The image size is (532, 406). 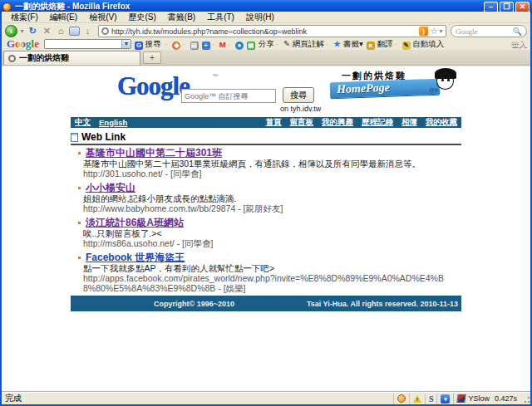 What do you see at coordinates (33, 32) in the screenshot?
I see `reload-button: ↻` at bounding box center [33, 32].